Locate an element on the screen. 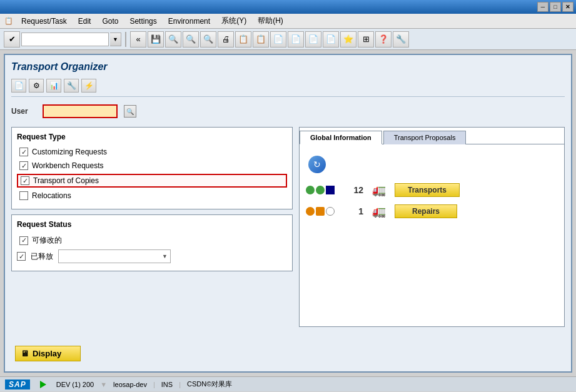  menu-settings: Settings is located at coordinates (143, 21).